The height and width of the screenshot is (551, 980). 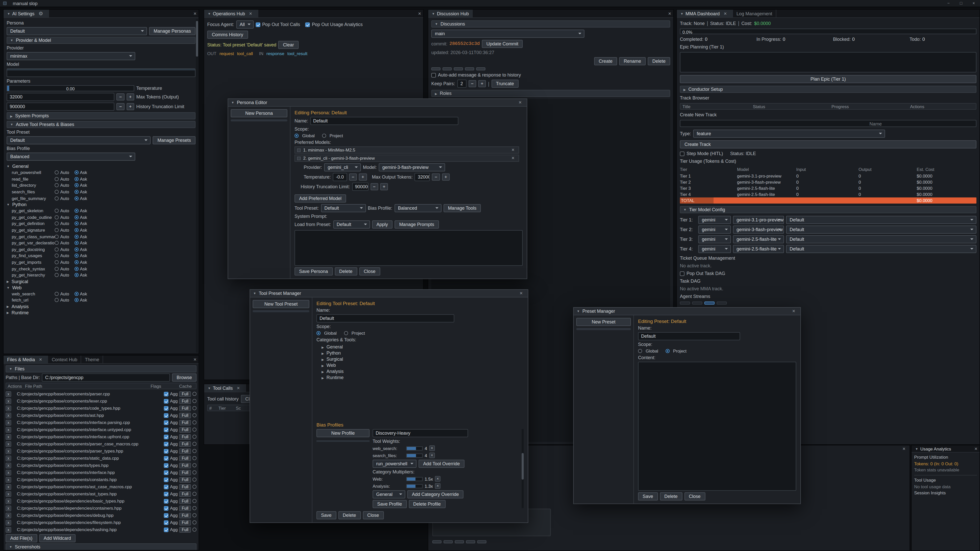 What do you see at coordinates (462, 208) in the screenshot?
I see `manage-tools-button: Manage Tools` at bounding box center [462, 208].